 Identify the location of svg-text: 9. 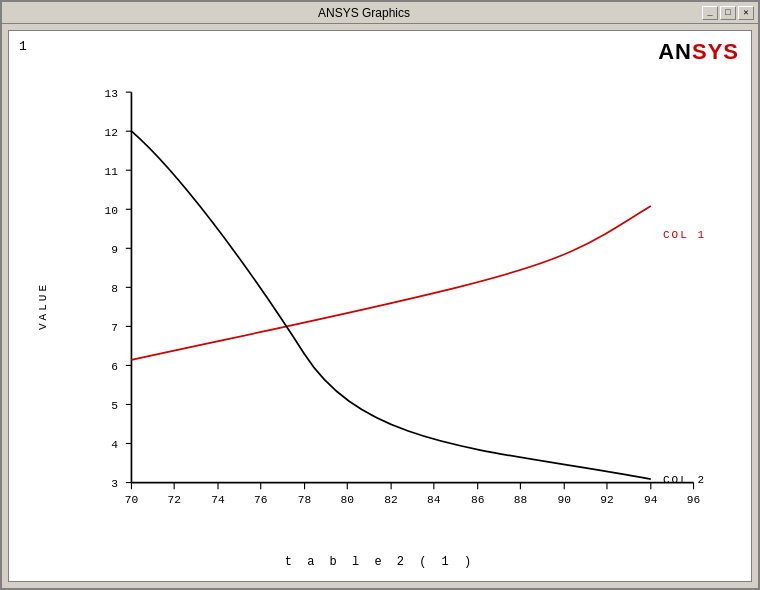
(114, 250).